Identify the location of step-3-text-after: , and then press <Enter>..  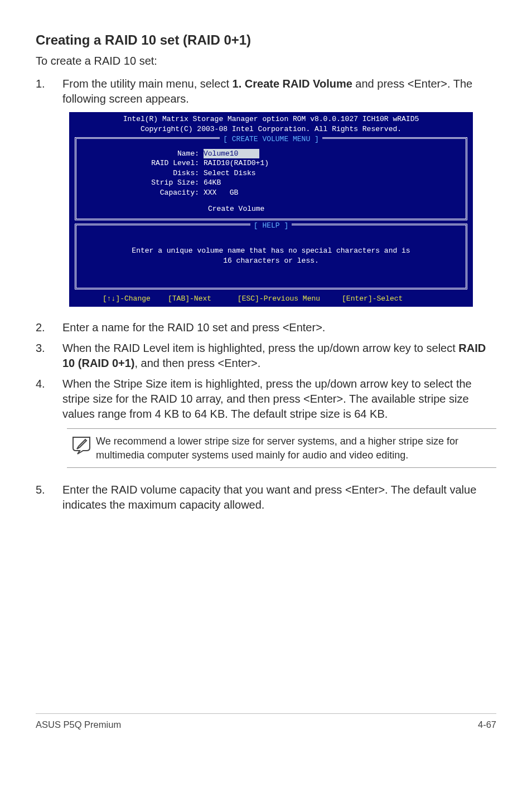
(198, 363).